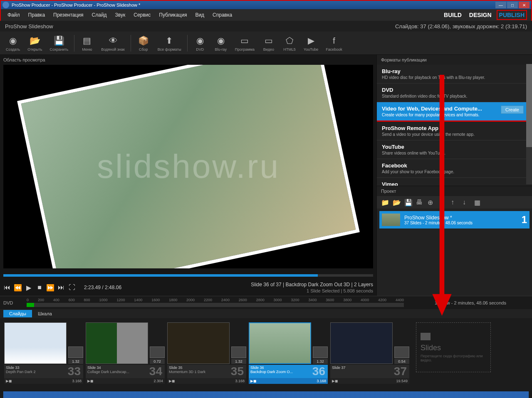 The image size is (532, 398). What do you see at coordinates (288, 354) in the screenshot?
I see `slide-card: 1.32Slide 36Backdrop Dark Zoom O...36▶◼3…` at bounding box center [288, 354].